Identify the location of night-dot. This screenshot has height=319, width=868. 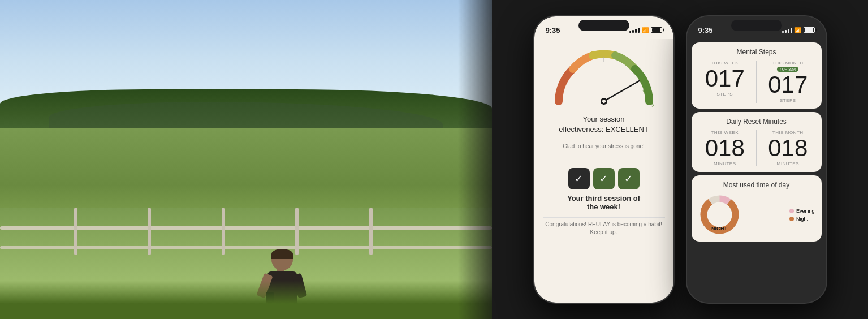
(792, 219).